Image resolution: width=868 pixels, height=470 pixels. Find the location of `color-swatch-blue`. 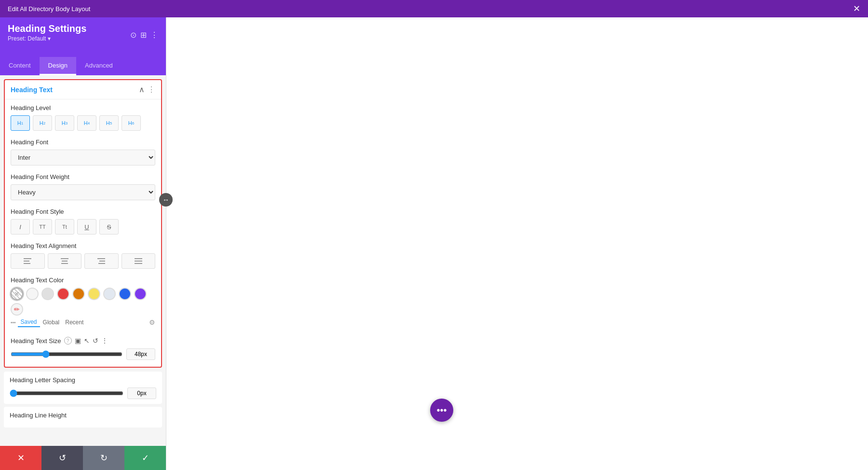

color-swatch-blue is located at coordinates (125, 294).